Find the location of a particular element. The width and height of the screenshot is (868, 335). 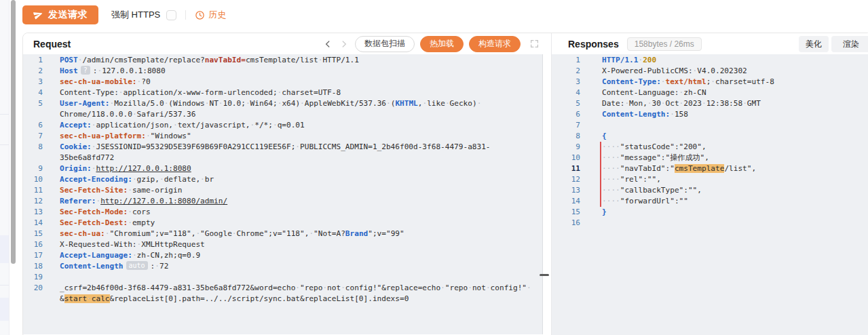

code-line: 4Content-Language: zh-CN is located at coordinates (710, 93).